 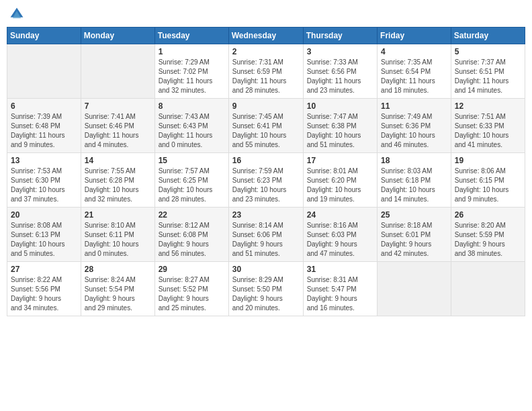 What do you see at coordinates (266, 14) in the screenshot?
I see `page-header` at bounding box center [266, 14].